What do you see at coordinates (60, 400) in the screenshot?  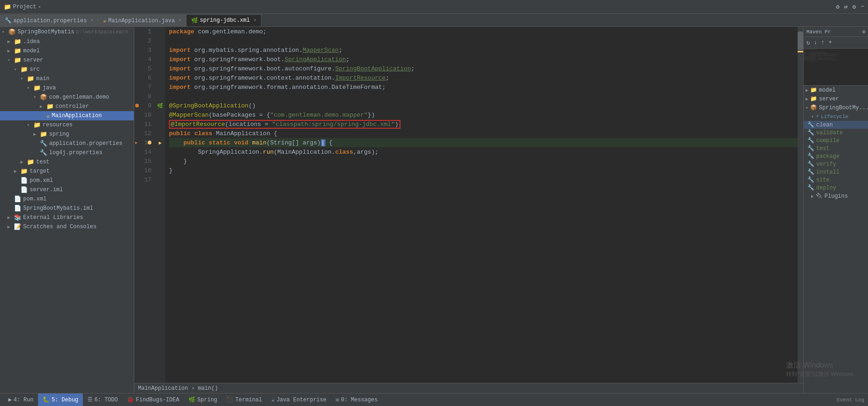 I see `bottom-tab-debug: 🐛 5: Debug` at bounding box center [60, 400].